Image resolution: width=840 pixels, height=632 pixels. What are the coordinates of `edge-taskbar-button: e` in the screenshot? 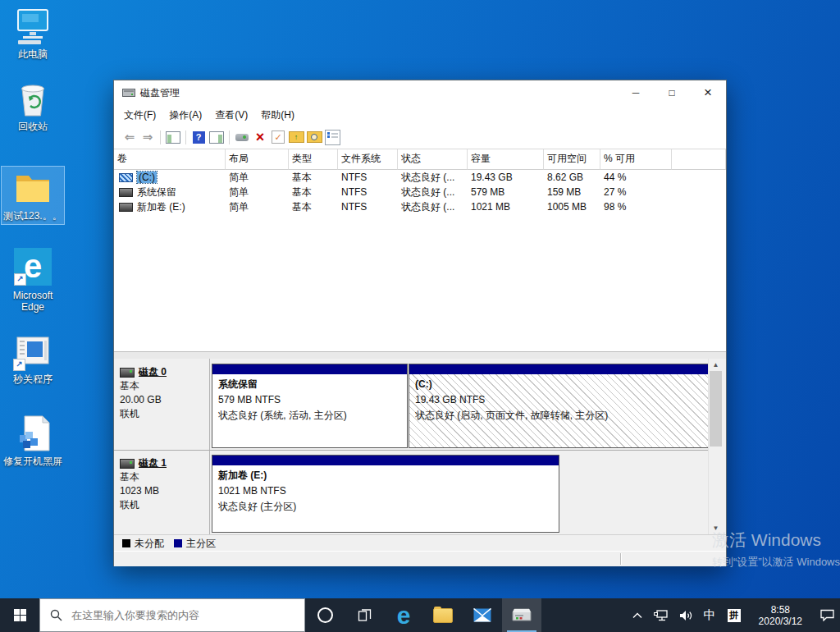 It's located at (404, 616).